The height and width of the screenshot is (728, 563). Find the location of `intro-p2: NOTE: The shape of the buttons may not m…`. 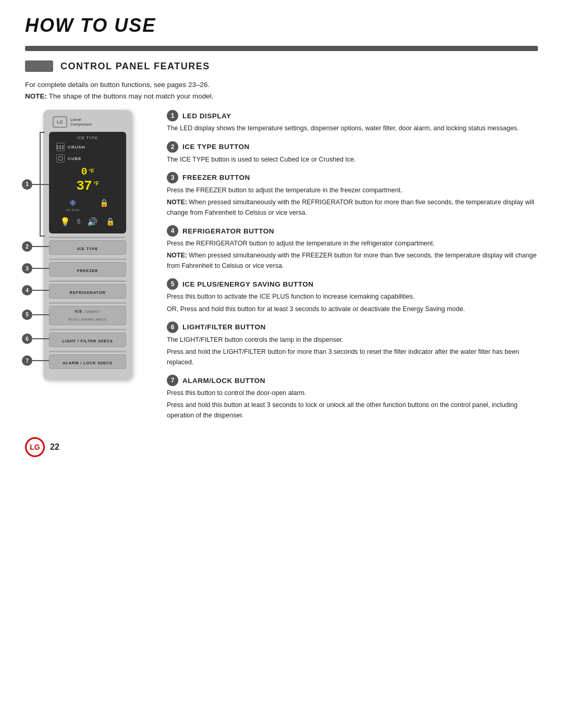

intro-p2: NOTE: The shape of the buttons may not m… is located at coordinates (282, 96).